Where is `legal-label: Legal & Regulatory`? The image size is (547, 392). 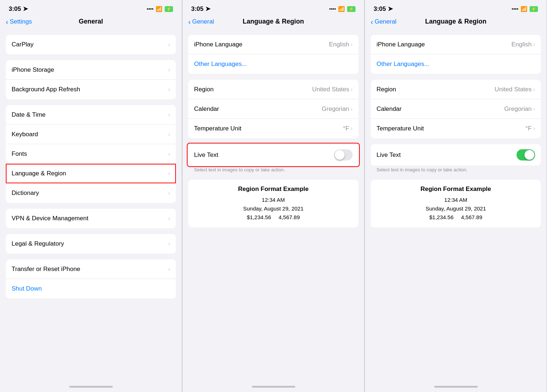 legal-label: Legal & Regulatory is located at coordinates (38, 244).